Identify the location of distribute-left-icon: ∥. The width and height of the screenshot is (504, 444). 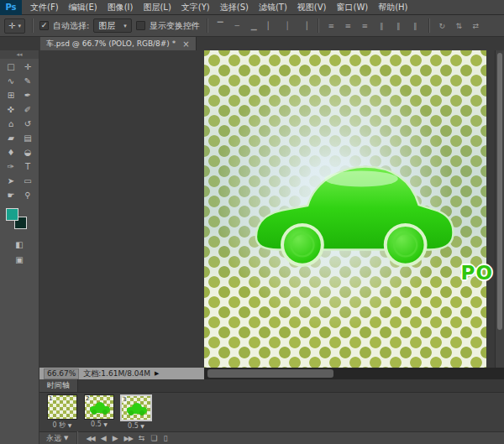
(381, 26).